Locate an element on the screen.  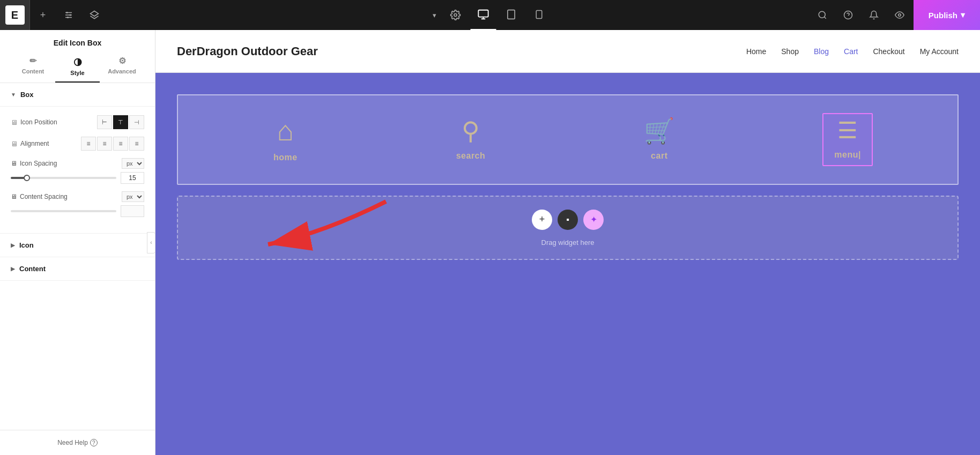
content-spacing-slider-row is located at coordinates (77, 211).